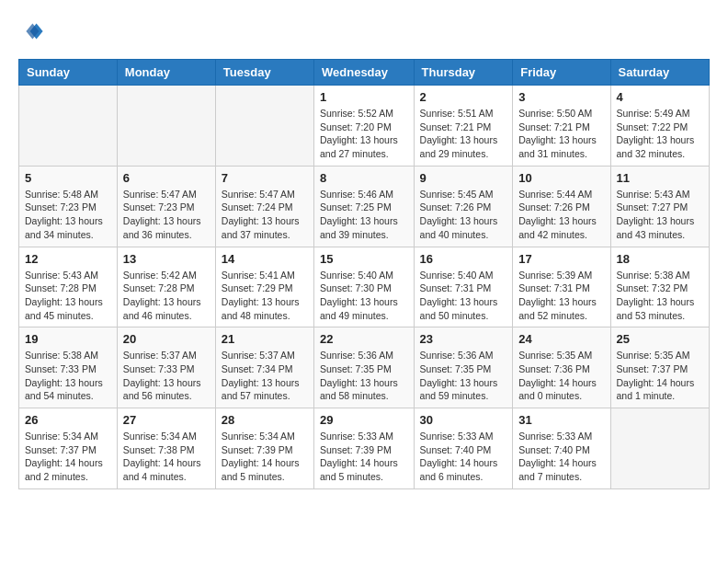 The image size is (728, 563). Describe the element at coordinates (265, 287) in the screenshot. I see `calendar-cell: 14Sunrise: 5:41 AM Sunset: 7:29 PM Dayli…` at that location.